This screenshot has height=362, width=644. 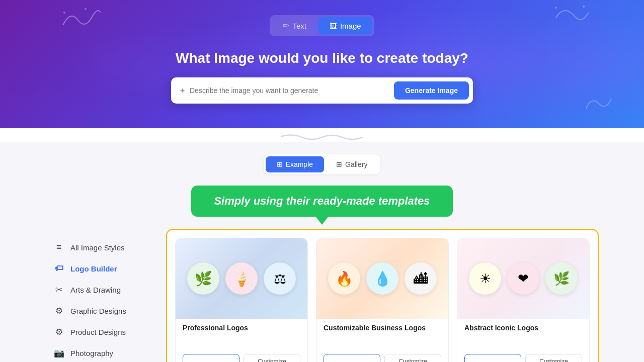 I want to click on sidebar-item-graphic: ⚙ Graphic Designs, so click(x=106, y=311).